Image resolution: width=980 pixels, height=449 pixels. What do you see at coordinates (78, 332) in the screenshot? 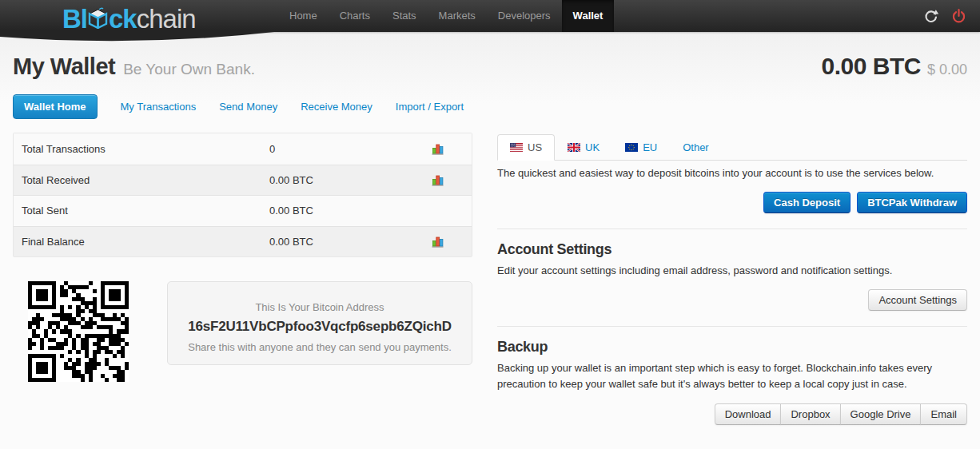
I see `qr-code` at bounding box center [78, 332].